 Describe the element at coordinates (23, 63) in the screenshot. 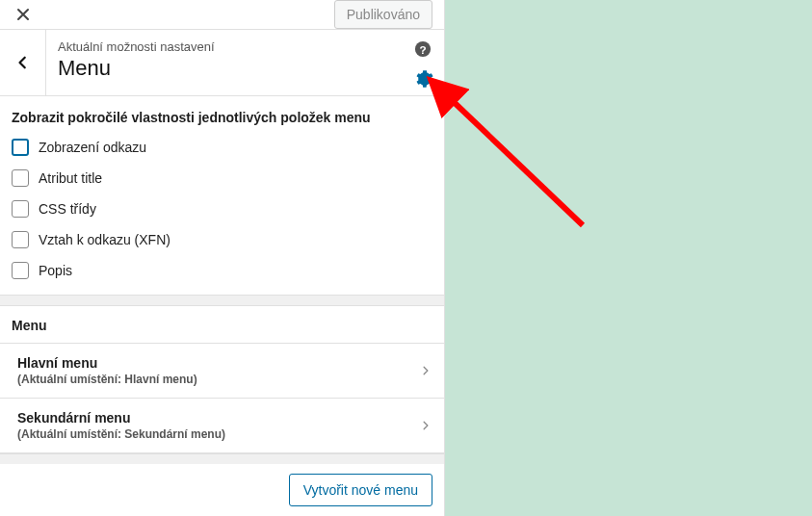

I see `back-button` at that location.